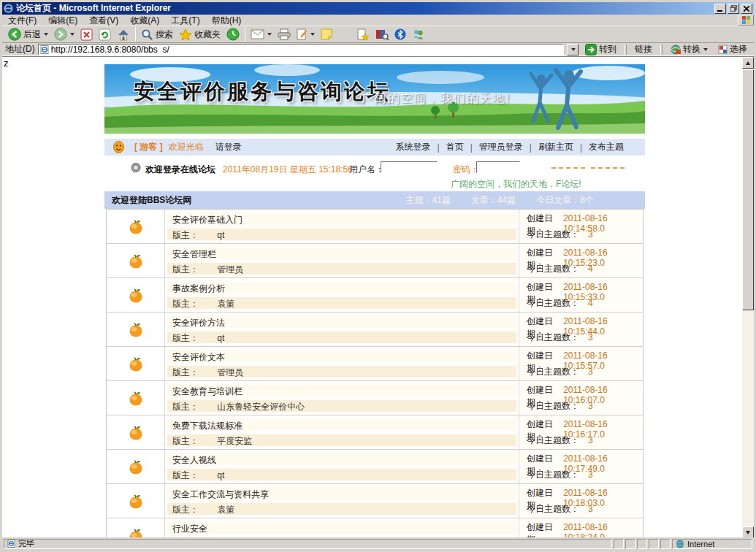  What do you see at coordinates (342, 425) in the screenshot?
I see `forum-title-line: 免费下载法规标准` at bounding box center [342, 425].